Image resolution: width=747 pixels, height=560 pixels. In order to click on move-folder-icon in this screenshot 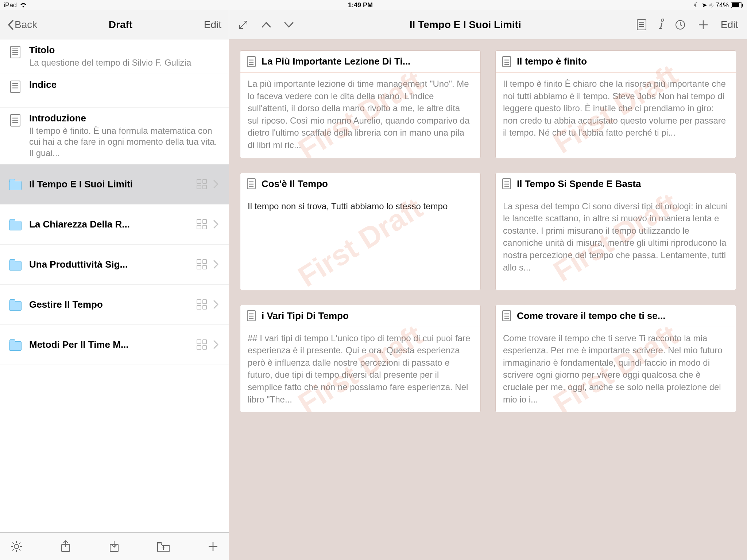, I will do `click(163, 547)`.